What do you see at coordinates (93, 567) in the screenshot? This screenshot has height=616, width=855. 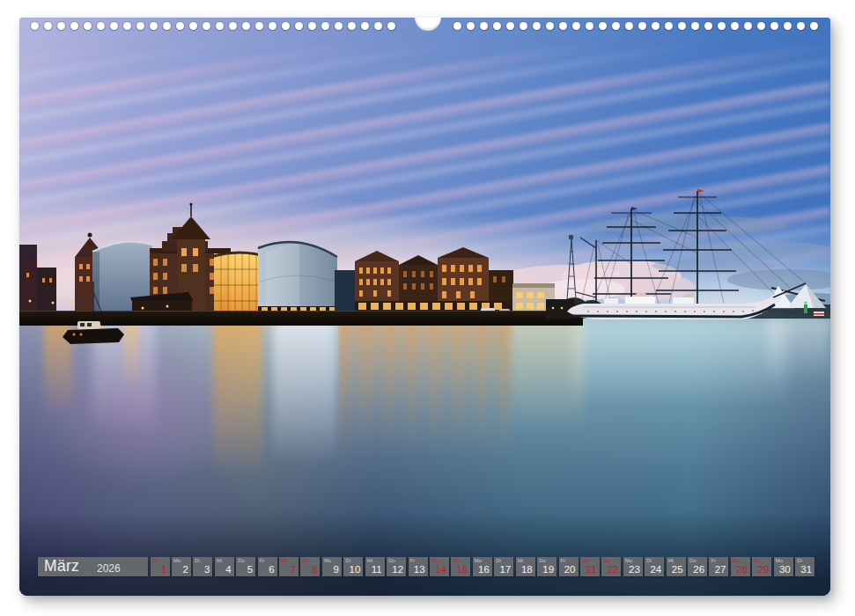 I see `month-year-label: März 2026` at bounding box center [93, 567].